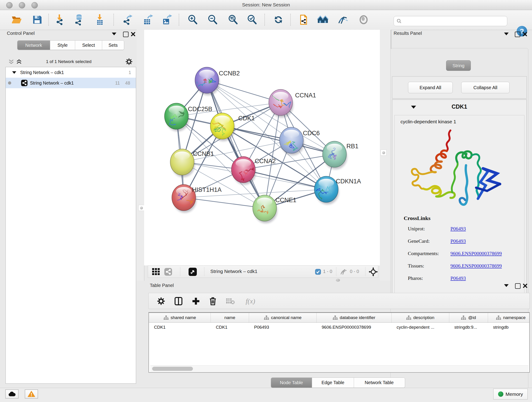 The image size is (532, 402). Describe the element at coordinates (469, 327) in the screenshot. I see `table-cell: stringdb:9...` at that location.